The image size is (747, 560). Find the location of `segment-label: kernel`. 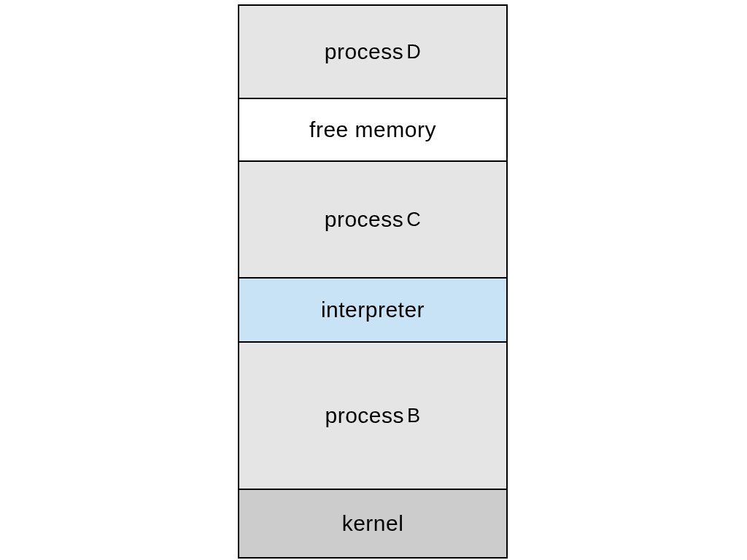

segment-label: kernel is located at coordinates (374, 524).